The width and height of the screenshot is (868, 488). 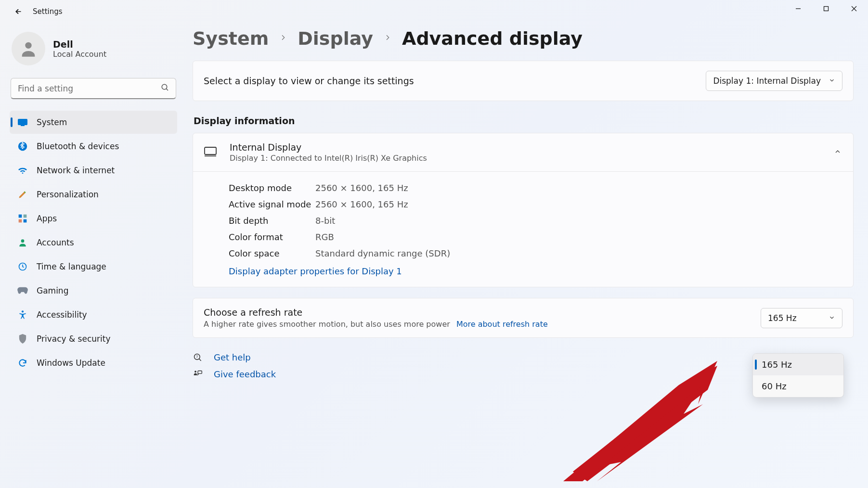 I want to click on refresh-option-60hz: 60 Hz, so click(x=798, y=386).